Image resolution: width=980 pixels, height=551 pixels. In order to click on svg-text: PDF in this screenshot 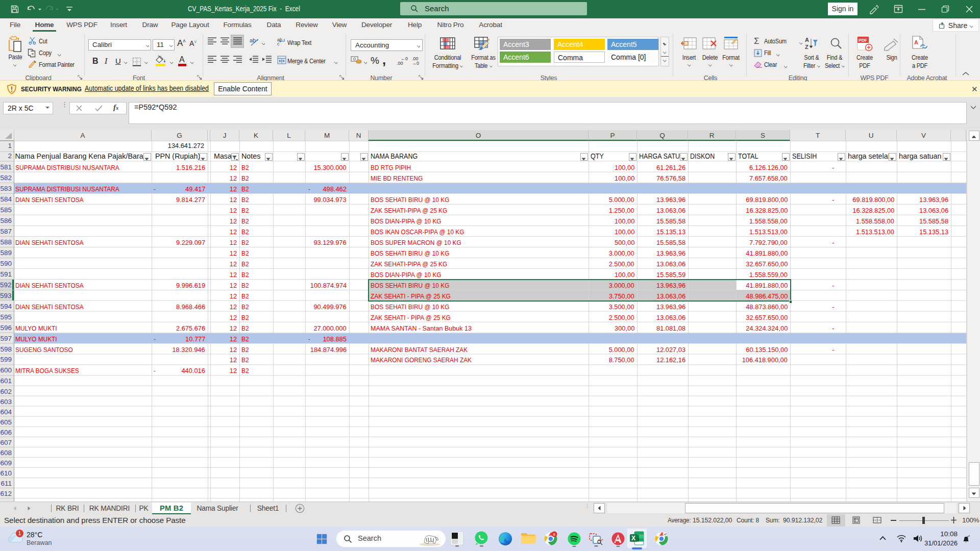, I will do `click(863, 40)`.